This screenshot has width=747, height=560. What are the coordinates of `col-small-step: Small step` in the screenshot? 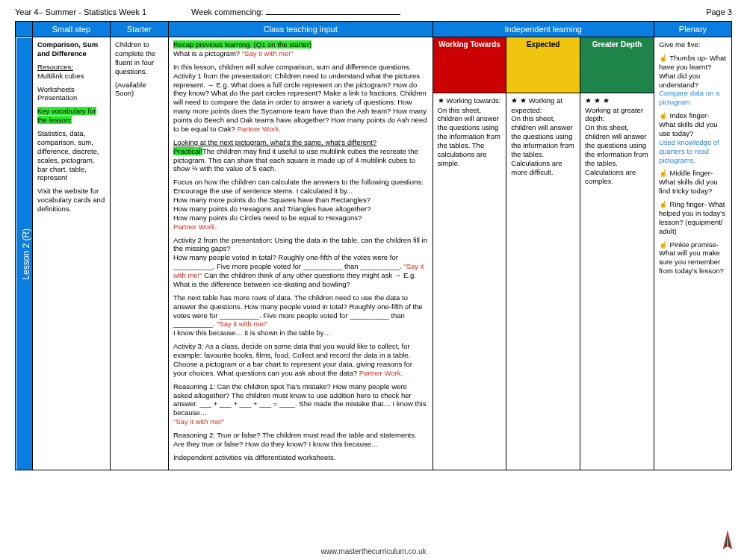 It's located at (71, 30).